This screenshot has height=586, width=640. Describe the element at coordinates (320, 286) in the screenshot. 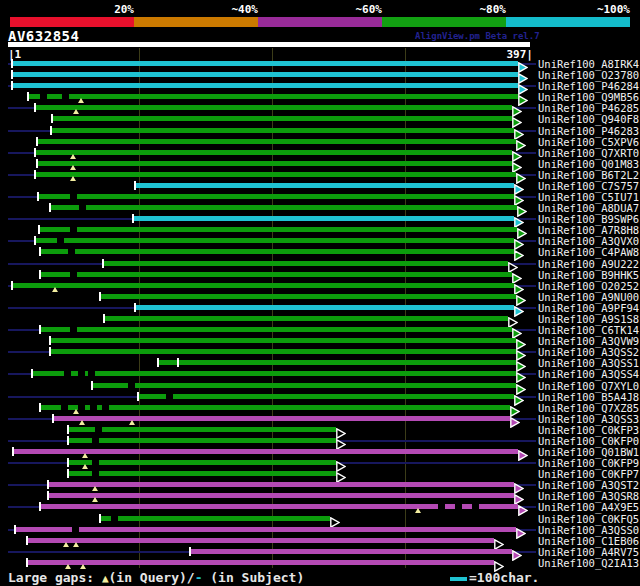

I see `alignment-row: UniRef100_O20252` at that location.